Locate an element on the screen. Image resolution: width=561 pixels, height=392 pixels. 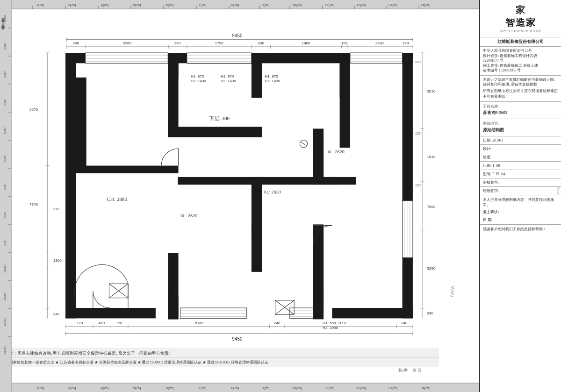
svg-text: 8(25) is located at coordinates (5, 215).